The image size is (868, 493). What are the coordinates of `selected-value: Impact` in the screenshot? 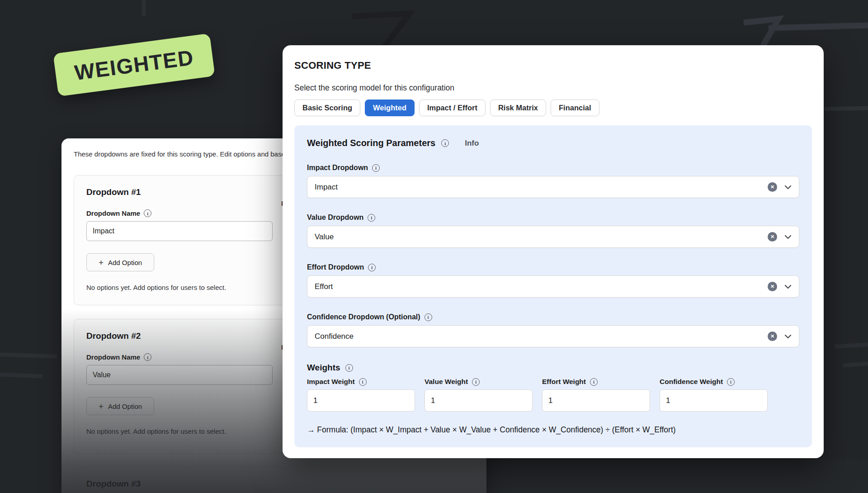 It's located at (541, 187).